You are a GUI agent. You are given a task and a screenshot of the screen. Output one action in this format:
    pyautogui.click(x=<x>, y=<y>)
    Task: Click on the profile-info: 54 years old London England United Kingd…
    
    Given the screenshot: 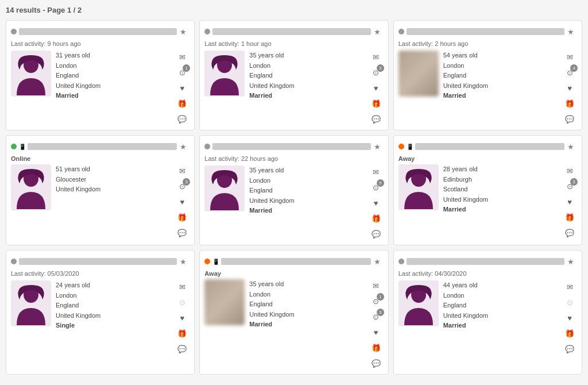 What is the action you would take?
    pyautogui.click(x=501, y=88)
    